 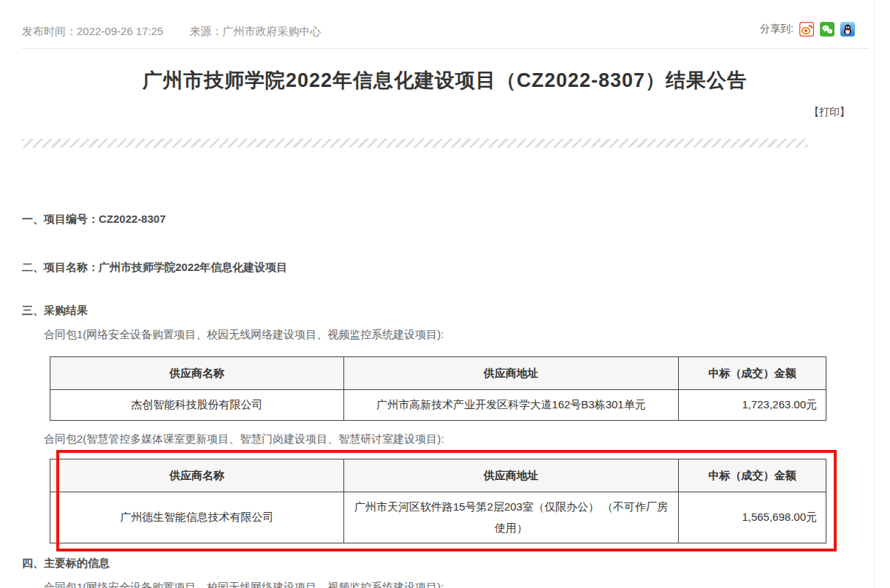 I want to click on table-row: 杰创智能科技股份有限公司 广州市高新技术产业开发区科学大道162号B3栋301单…, so click(x=438, y=405).